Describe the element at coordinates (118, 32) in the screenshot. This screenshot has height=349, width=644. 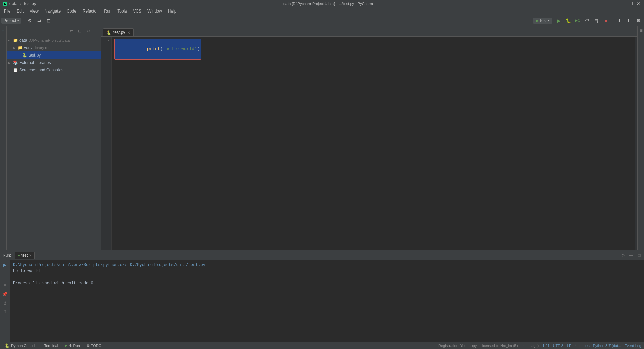
I see `editor-tab-test-py: 🐍 test.py ✕` at that location.